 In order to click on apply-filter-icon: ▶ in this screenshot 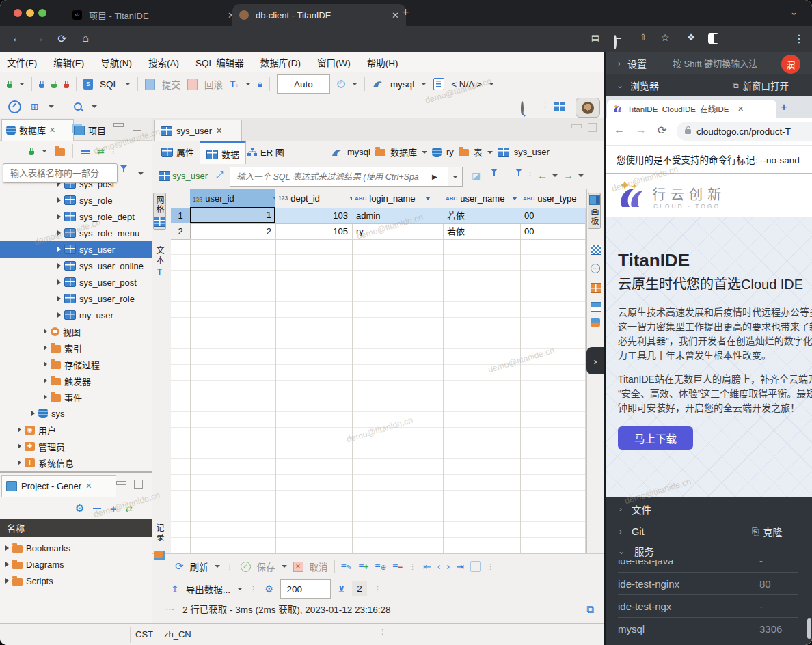, I will do `click(435, 176)`.